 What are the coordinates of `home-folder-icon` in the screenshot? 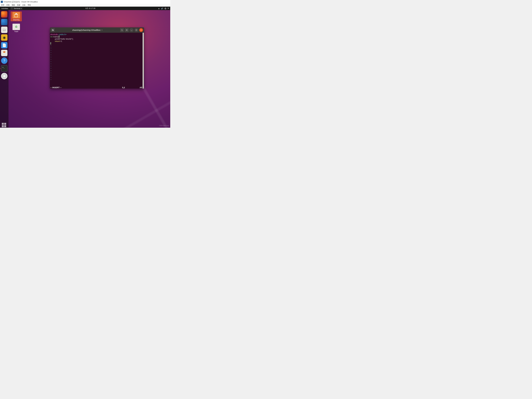 It's located at (16, 15).